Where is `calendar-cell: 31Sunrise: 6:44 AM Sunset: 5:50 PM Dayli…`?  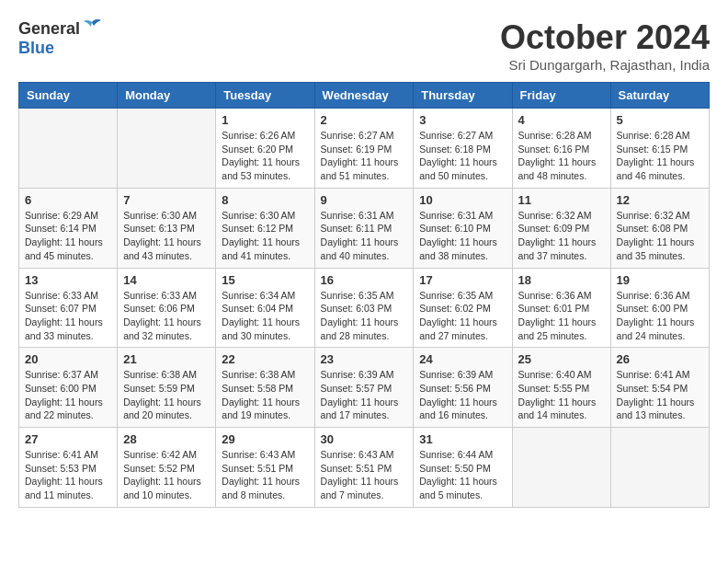
calendar-cell: 31Sunrise: 6:44 AM Sunset: 5:50 PM Dayli… is located at coordinates (463, 467).